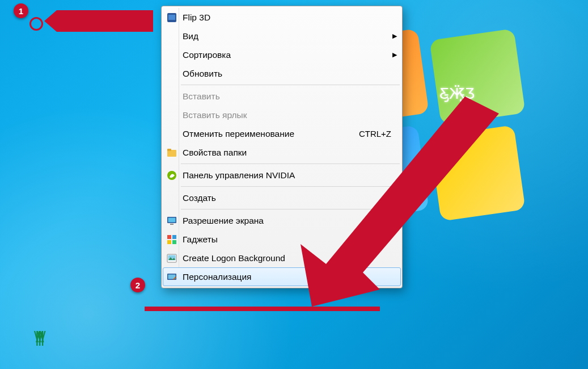  I want to click on annotation-step-1: 1, so click(21, 11).